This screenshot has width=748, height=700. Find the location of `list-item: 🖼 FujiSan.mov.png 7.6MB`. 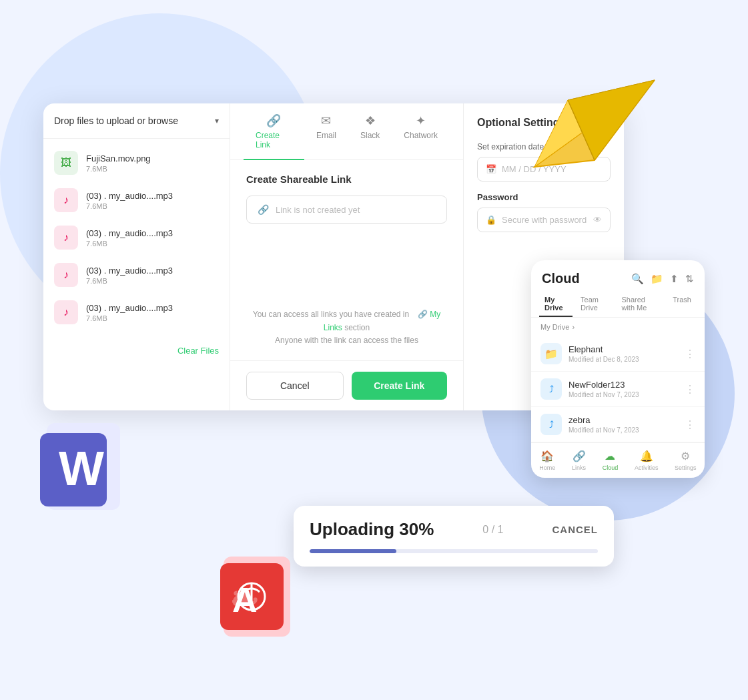

list-item: 🖼 FujiSan.mov.png 7.6MB is located at coordinates (136, 163).